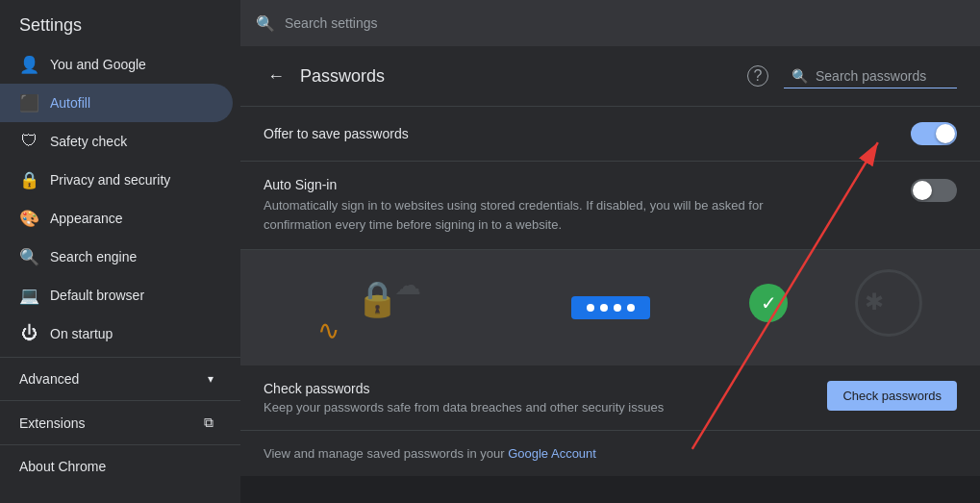  I want to click on toggle-track-on, so click(934, 134).